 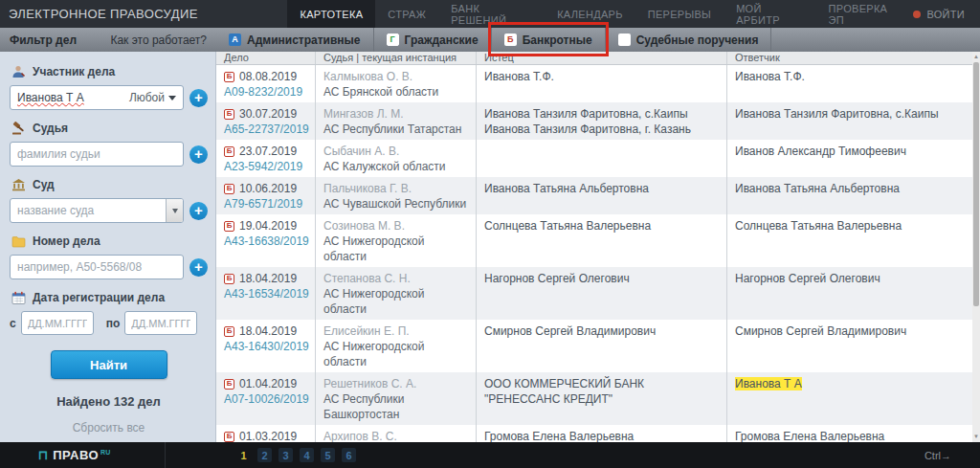 I want to click on plaintiff-cell: ООО КОММЕРЧЕСКИЙ БАНК "РЕНЕССАНС КРЕДИТ", so click(x=602, y=398).